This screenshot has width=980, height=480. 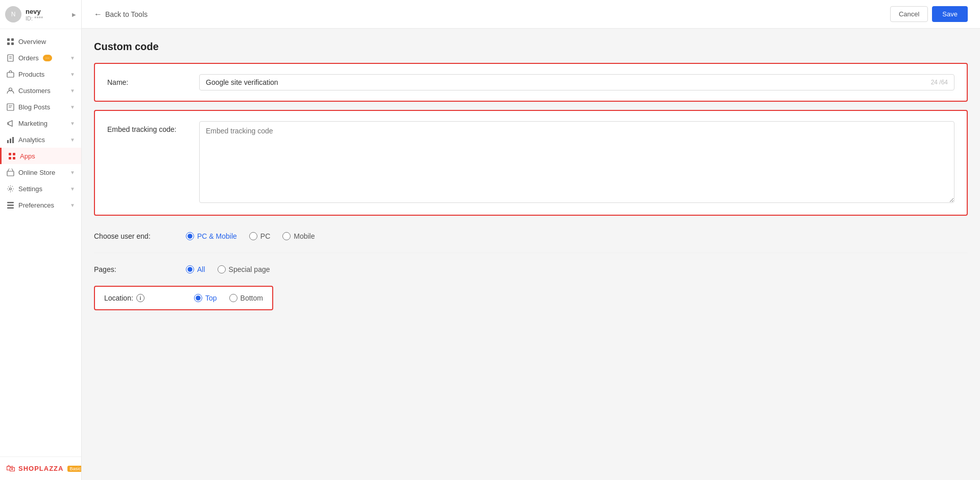 I want to click on embed-textarea, so click(x=577, y=162).